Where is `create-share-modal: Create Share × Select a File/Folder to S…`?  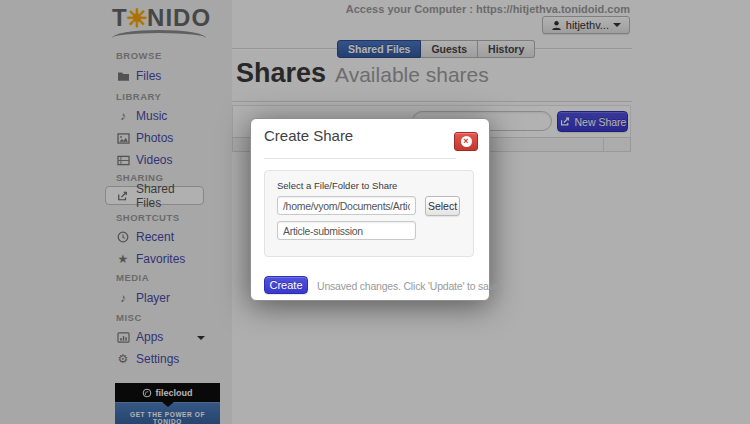 create-share-modal: Create Share × Select a File/Folder to S… is located at coordinates (370, 210).